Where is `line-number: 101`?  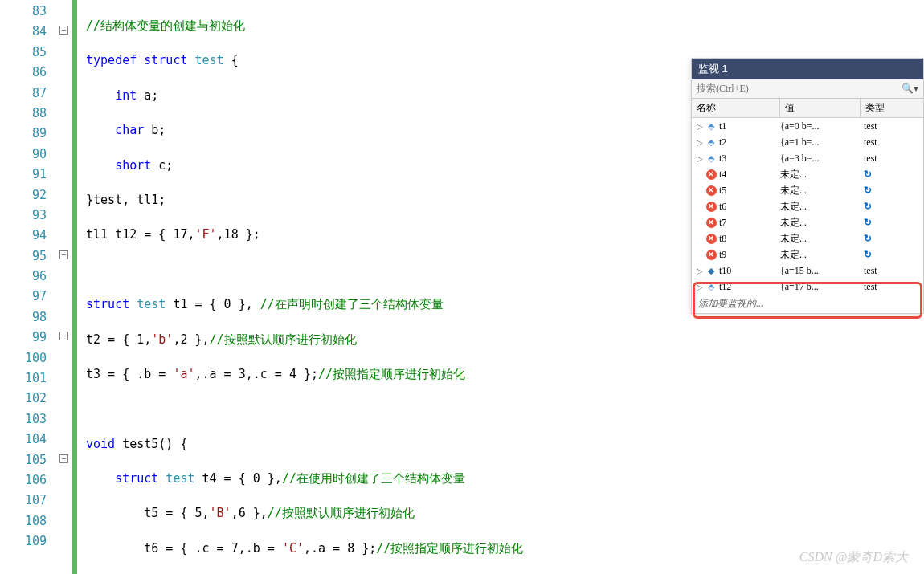 line-number: 101 is located at coordinates (23, 379).